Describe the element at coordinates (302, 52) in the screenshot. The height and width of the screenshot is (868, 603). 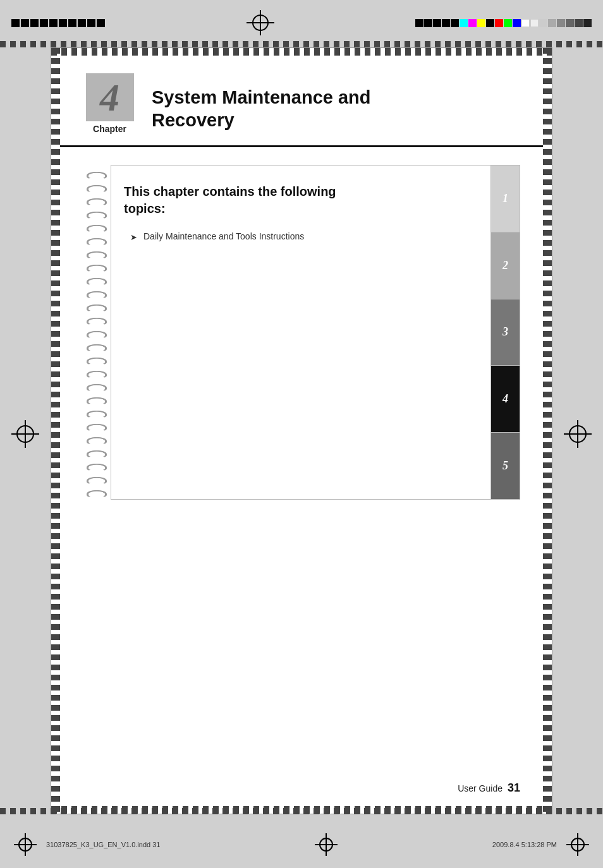
I see `top-dash-border` at that location.